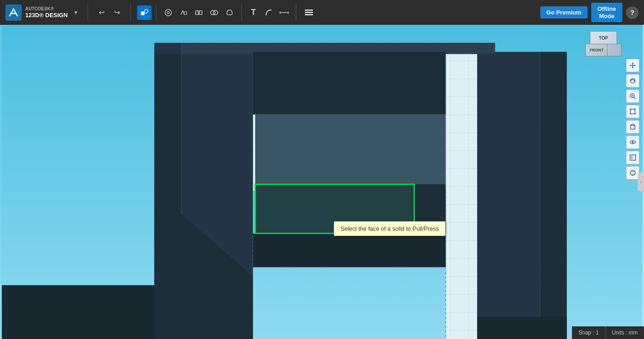 The width and height of the screenshot is (644, 339). I want to click on cube-top-face: TOP, so click(603, 38).